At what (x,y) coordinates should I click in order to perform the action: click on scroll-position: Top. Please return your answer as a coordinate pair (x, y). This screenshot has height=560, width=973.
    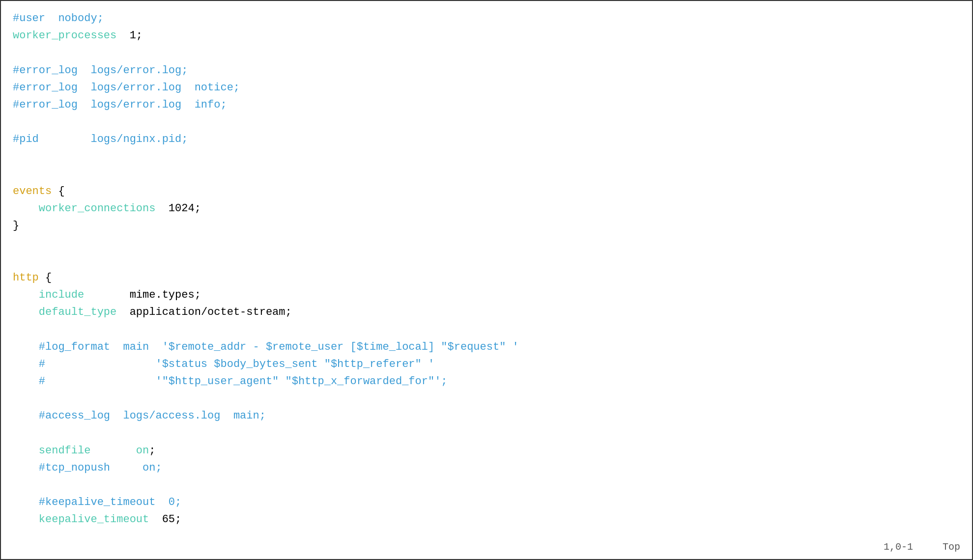
    Looking at the image, I should click on (951, 547).